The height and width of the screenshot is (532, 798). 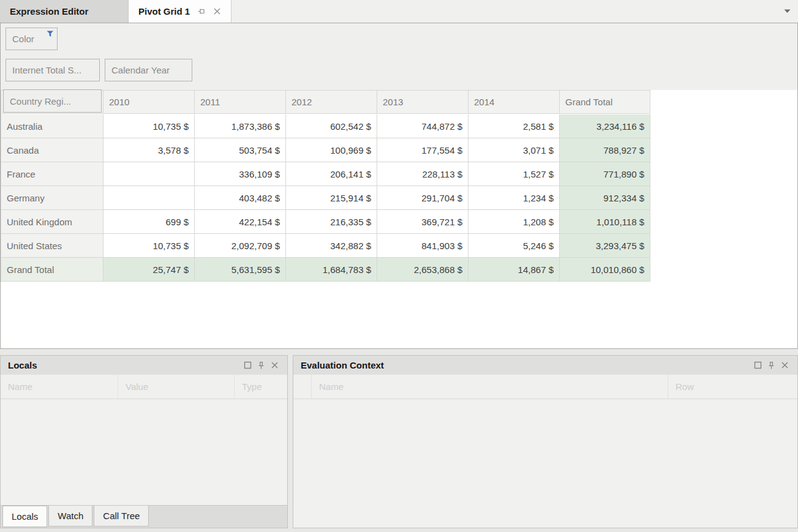 What do you see at coordinates (332, 269) in the screenshot?
I see `pivot-cell: 1,684,783 $` at bounding box center [332, 269].